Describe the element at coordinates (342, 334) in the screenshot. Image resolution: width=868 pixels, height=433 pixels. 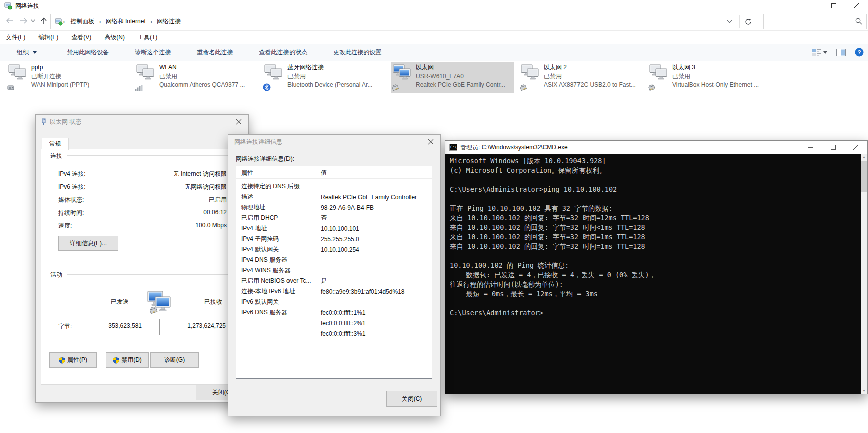
I see `value-cell: fec0:0:0:ffff::3%1` at that location.